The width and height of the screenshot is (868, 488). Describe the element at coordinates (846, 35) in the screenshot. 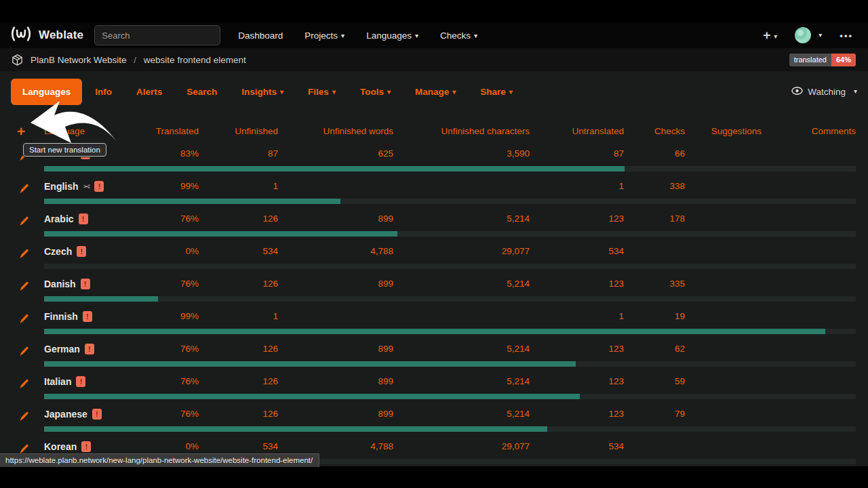

I see `more-menu-icon` at that location.